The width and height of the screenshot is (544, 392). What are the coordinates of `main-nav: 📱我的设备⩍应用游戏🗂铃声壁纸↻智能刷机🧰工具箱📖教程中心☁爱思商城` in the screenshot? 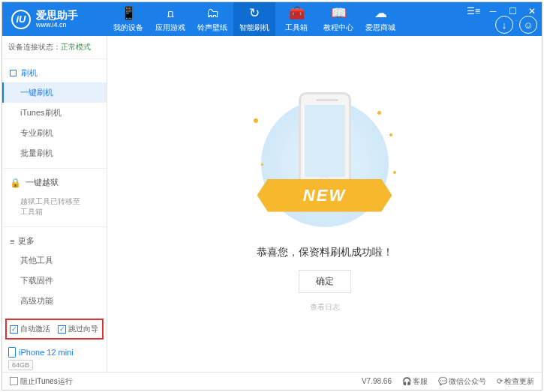 It's located at (254, 19).